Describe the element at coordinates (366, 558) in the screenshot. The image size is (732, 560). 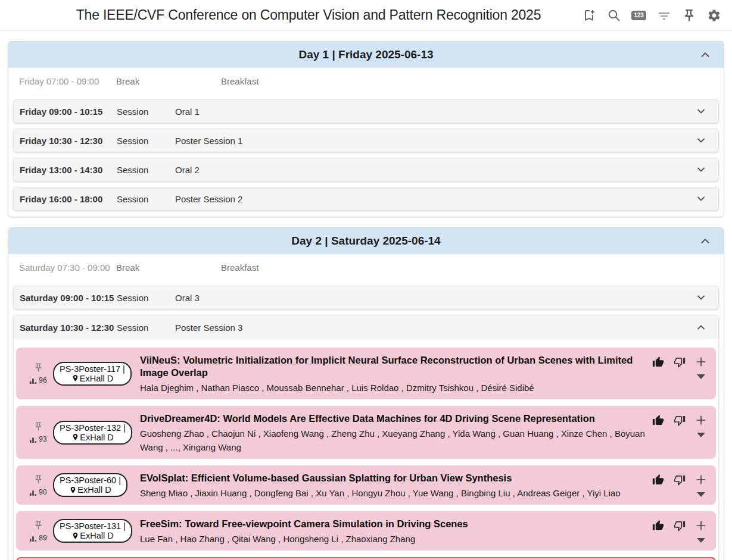
I see `poster-card: 88 PS-3Poster-57 | ExHall D Matrix3D: La…` at that location.